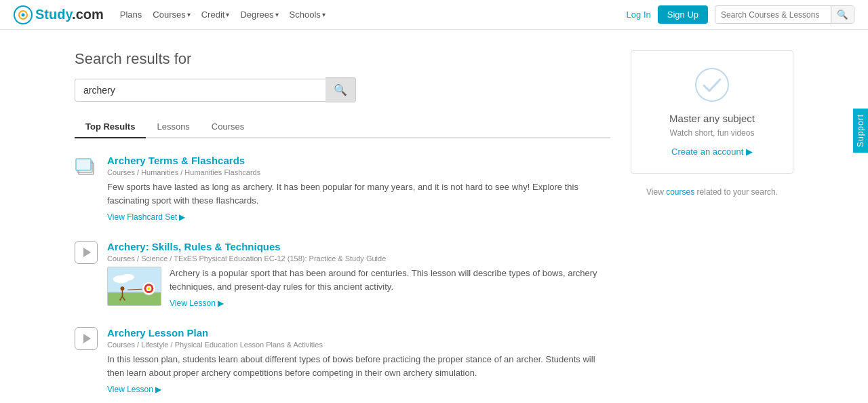  I want to click on main-search-bar: 🔍, so click(342, 90).